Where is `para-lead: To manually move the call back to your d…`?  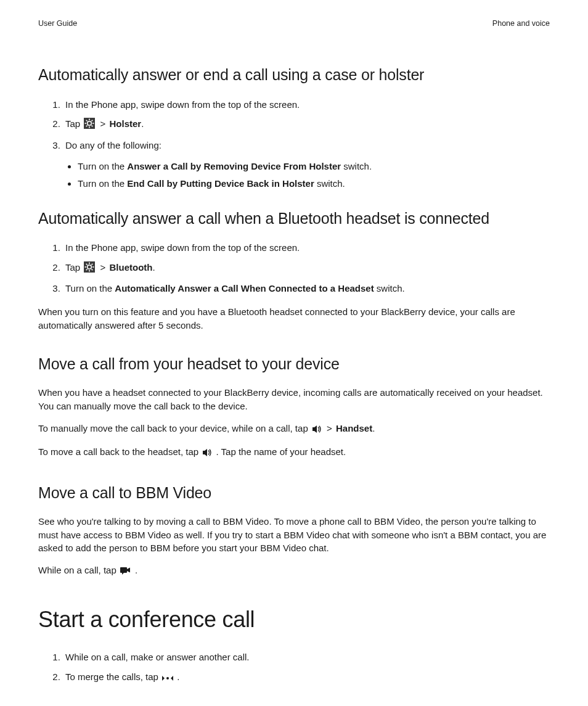
para-lead: To manually move the call back to your d… is located at coordinates (174, 428).